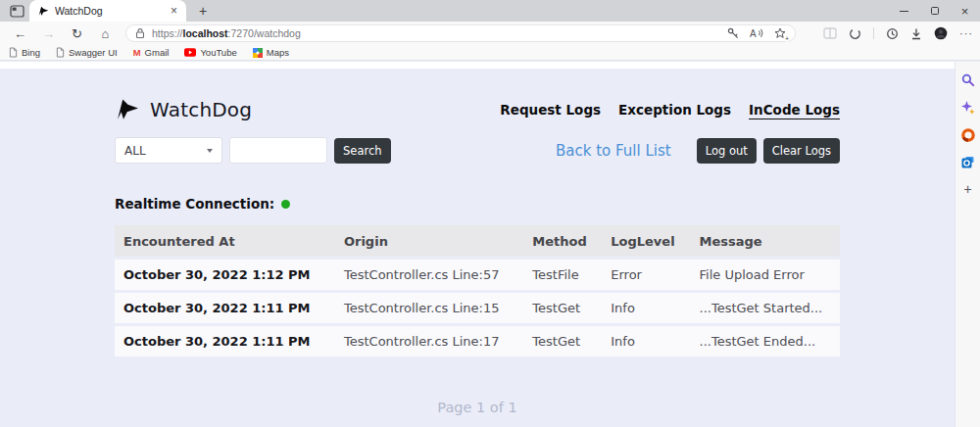 The width and height of the screenshot is (980, 427). Describe the element at coordinates (86, 53) in the screenshot. I see `bookmark-swagger-ui: Swagger UI` at that location.